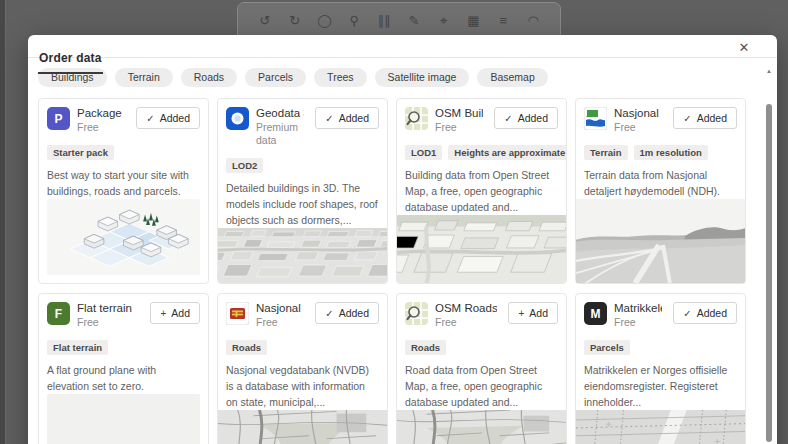  I want to click on card-geodata-3d-buildings: Geodata 3D buildings Premium data ✓ Adde…, so click(302, 191).